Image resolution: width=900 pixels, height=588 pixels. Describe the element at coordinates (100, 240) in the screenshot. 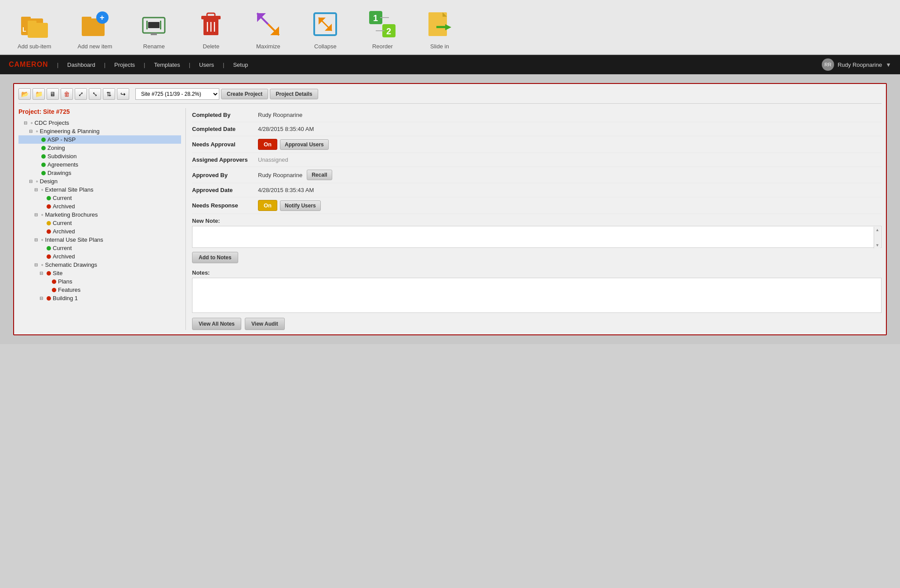

I see `tree-item-internal-site-plans: ⊟ ◦ Internal Use Site Plans` at that location.